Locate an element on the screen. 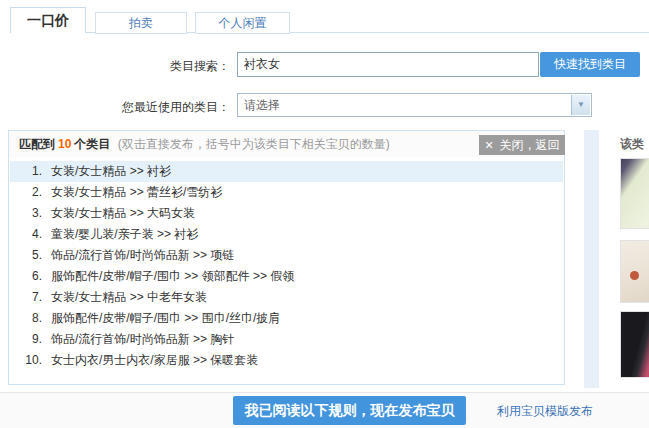 The width and height of the screenshot is (649, 428). category-item-label: 女装/女士精品 >> 衬衫 is located at coordinates (111, 171).